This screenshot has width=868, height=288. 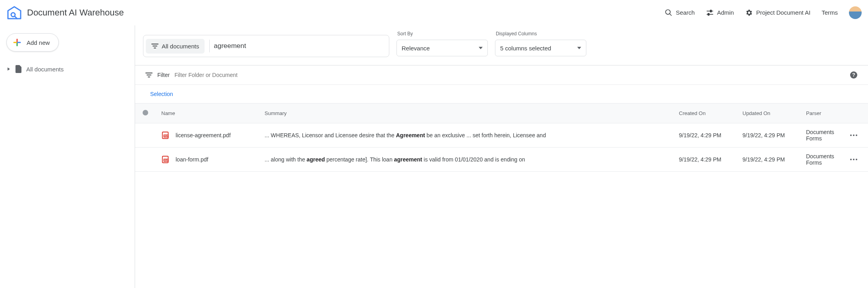 I want to click on sidebar-item-all-documents: All documents, so click(x=68, y=69).